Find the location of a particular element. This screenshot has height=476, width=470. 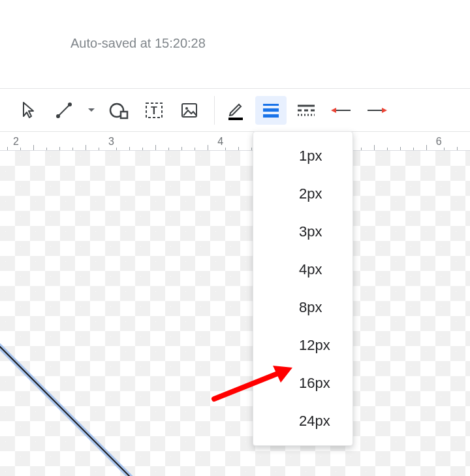

textbox-icon: T is located at coordinates (154, 110).